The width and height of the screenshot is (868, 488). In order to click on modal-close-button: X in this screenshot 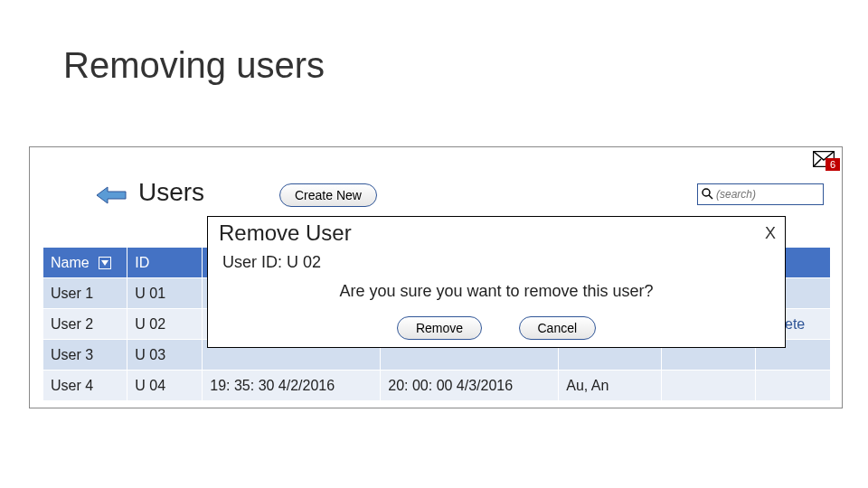, I will do `click(770, 233)`.